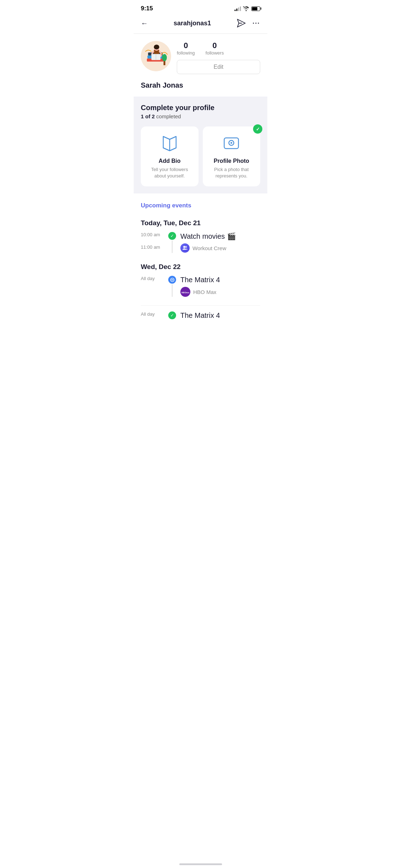  Describe the element at coordinates (219, 58) in the screenshot. I see `profile-stats: 0 following 0 followers Edit` at that location.